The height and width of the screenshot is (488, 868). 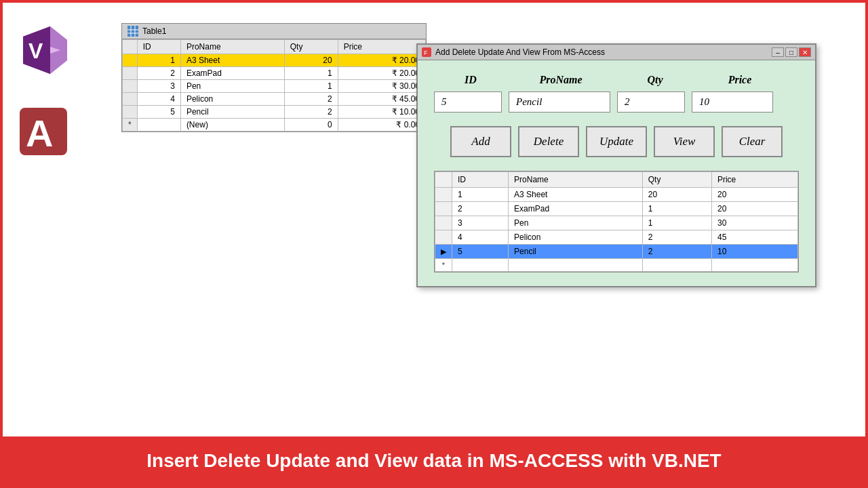 I want to click on grid-cell-proname: Pencil, so click(x=576, y=252).